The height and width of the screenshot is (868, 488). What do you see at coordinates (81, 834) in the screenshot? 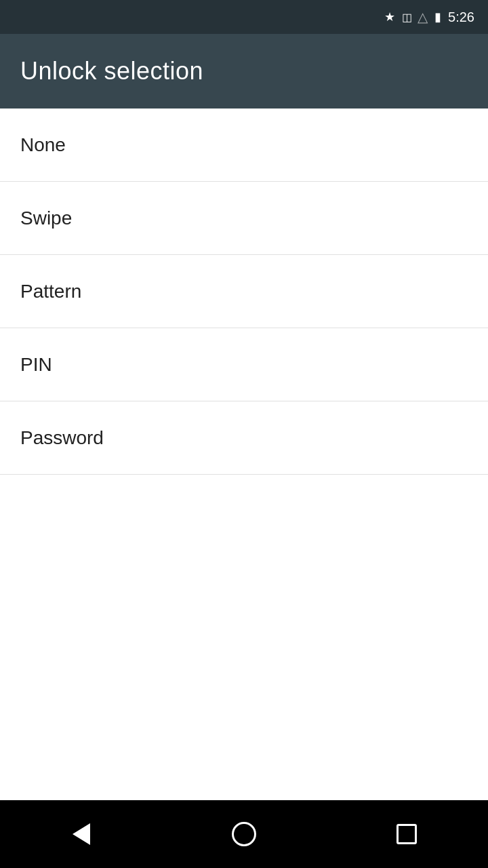
I see `back-button` at bounding box center [81, 834].